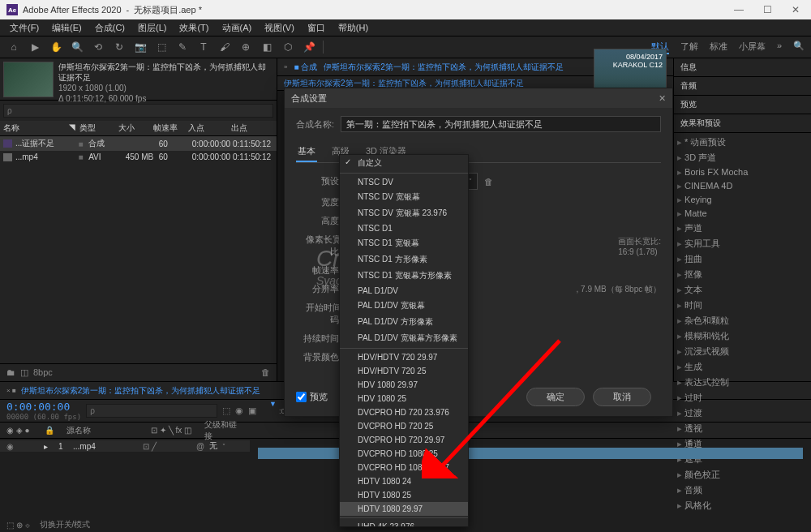  Describe the element at coordinates (14, 47) in the screenshot. I see `home-icon: ⌂` at that location.